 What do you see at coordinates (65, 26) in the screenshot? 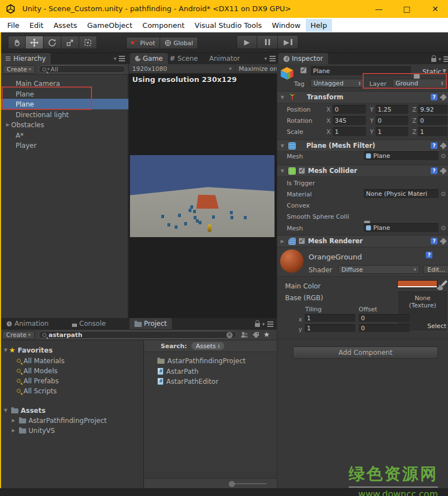
I see `menu-assets: Assets` at bounding box center [65, 26].